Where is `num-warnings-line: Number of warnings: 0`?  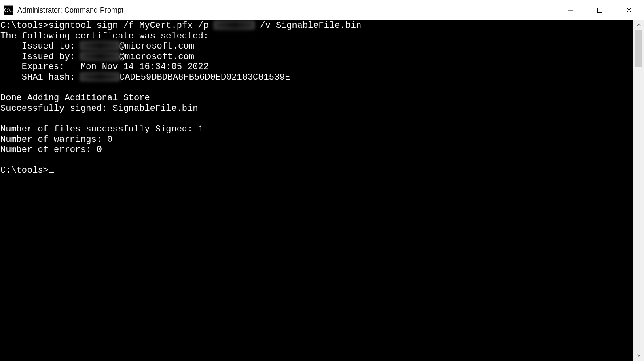
num-warnings-line: Number of warnings: 0 is located at coordinates (317, 140).